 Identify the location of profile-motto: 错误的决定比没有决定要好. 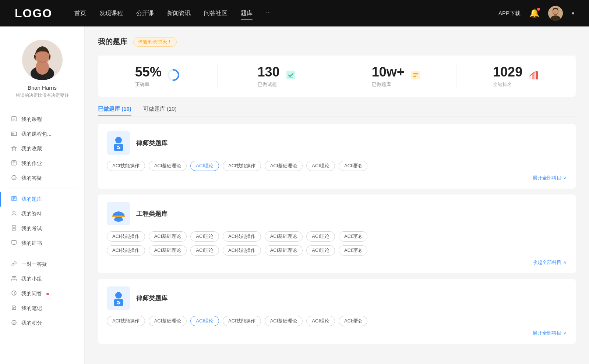
(42, 96).